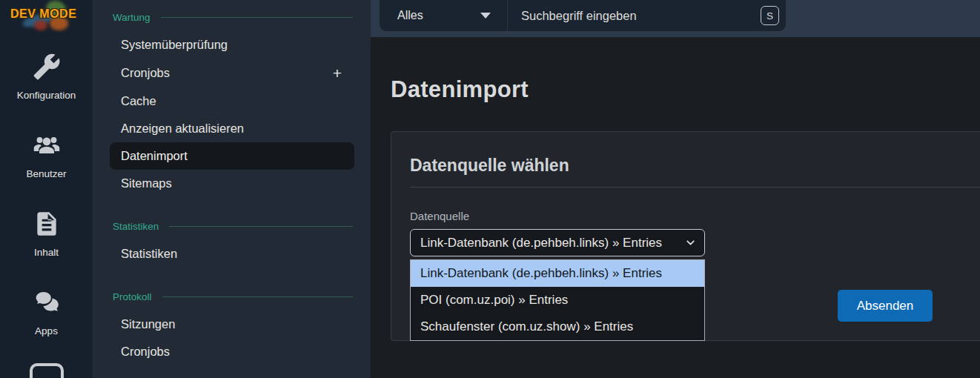 The width and height of the screenshot is (980, 378). I want to click on sidebar-section-protokoll: Protokoll Sitzungen Cronjobs, so click(231, 327).